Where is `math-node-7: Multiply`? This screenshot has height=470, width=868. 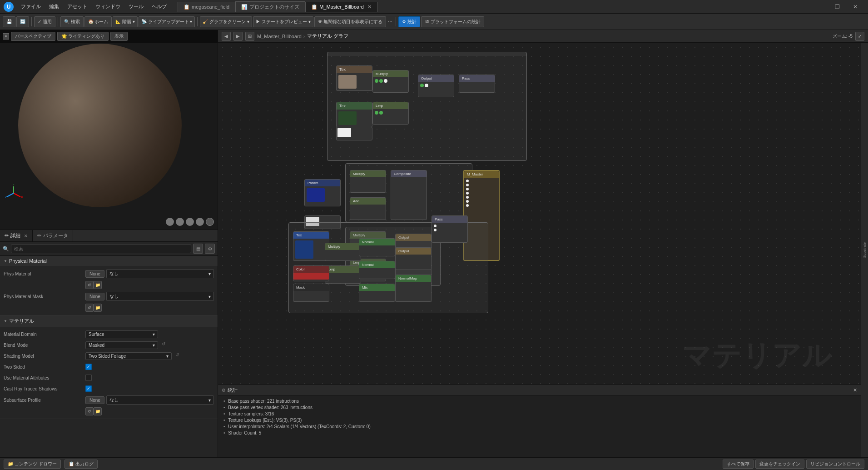
math-node-7: Multiply is located at coordinates (343, 252).